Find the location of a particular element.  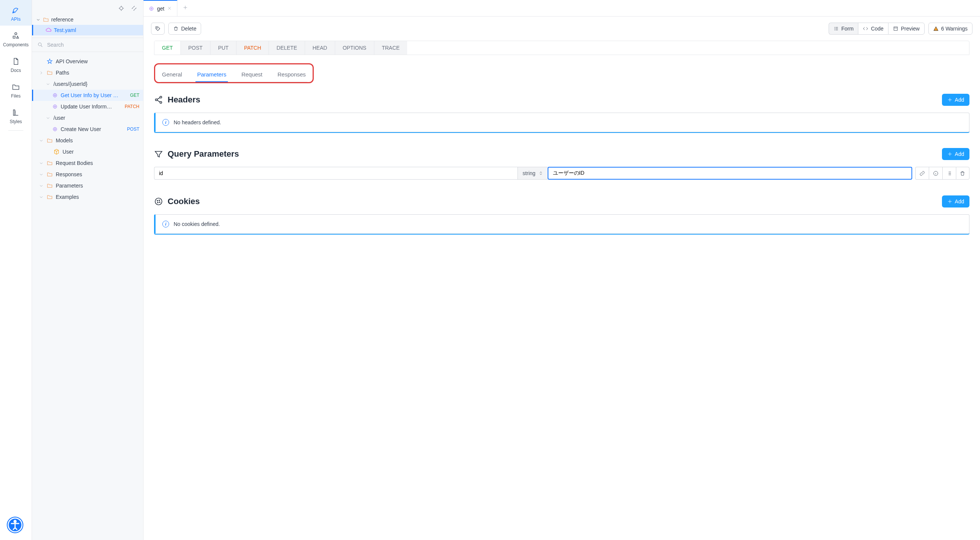

preview-icon is located at coordinates (896, 29).